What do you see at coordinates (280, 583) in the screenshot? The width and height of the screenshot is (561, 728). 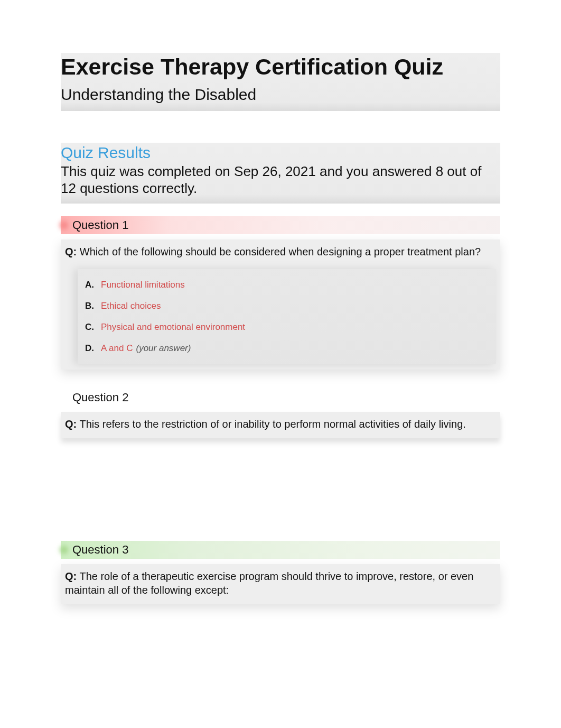 I see `question-prompt: Q: The role of a therapeutic exercise pr…` at bounding box center [280, 583].